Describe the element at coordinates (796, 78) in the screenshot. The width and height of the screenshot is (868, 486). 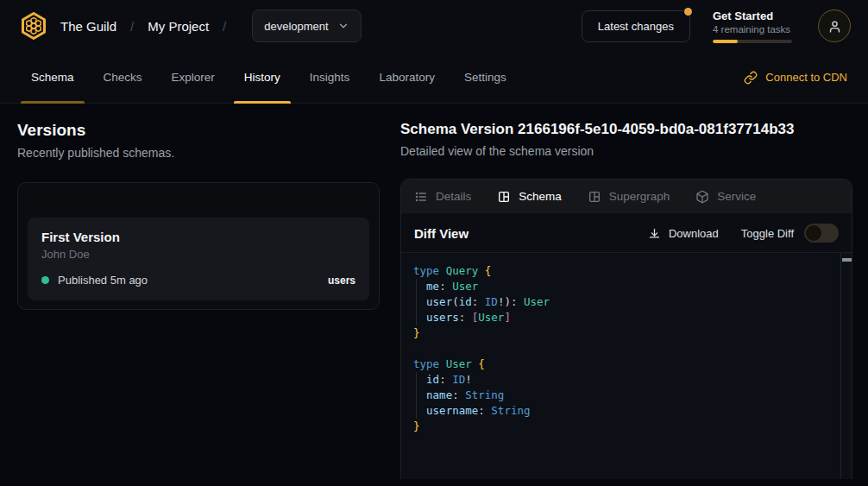
I see `connect-to-cdn-button: Connect to CDN` at that location.